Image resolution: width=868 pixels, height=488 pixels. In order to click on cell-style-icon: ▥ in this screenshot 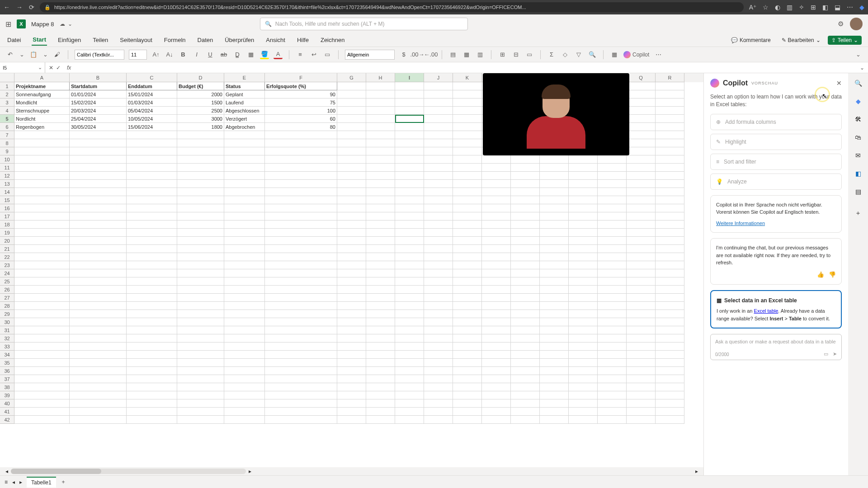, I will do `click(480, 55)`.